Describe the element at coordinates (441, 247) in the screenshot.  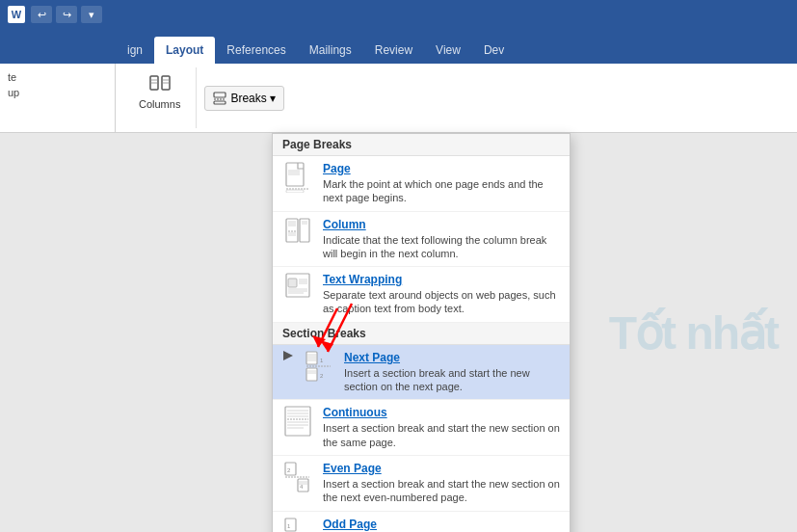
I see `break-column-desc: Indicate that the text following the col…` at that location.